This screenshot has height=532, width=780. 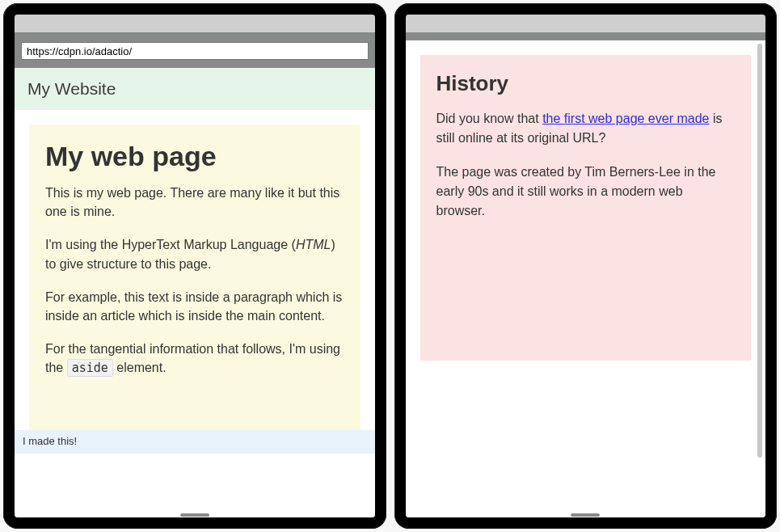 I want to click on scrollbar-thumb, so click(x=760, y=251).